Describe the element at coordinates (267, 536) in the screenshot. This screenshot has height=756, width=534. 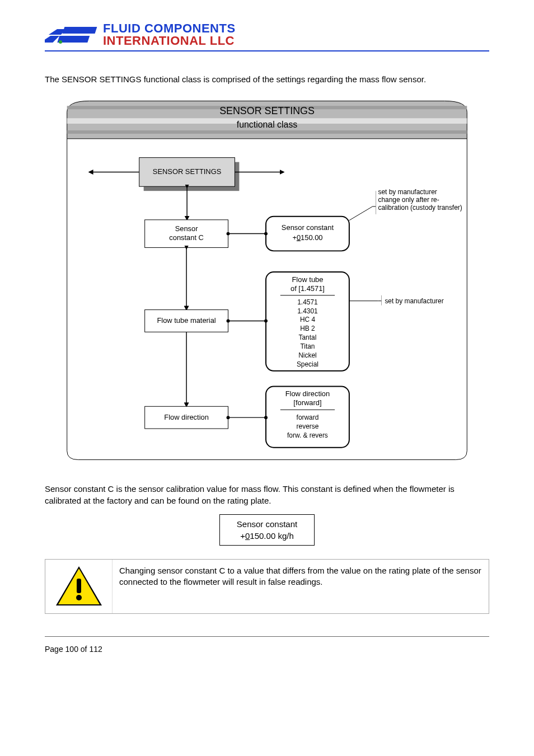
I see `valuebox-line2: +0150.00 kg/h` at that location.